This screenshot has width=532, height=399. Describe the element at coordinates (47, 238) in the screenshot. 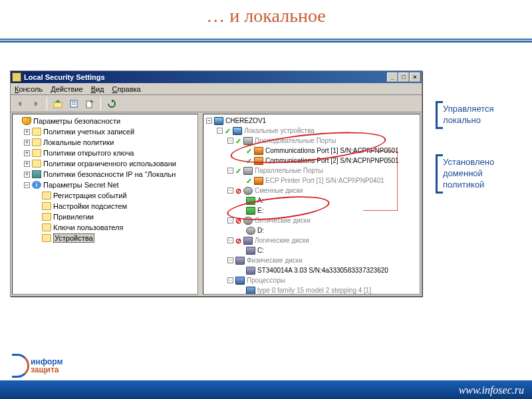

I see `folder-open-icon` at that location.